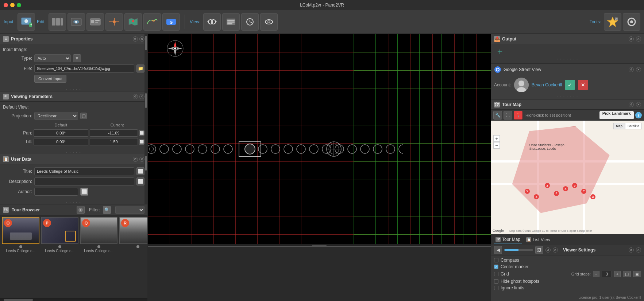 Image resolution: width=644 pixels, height=301 pixels. Describe the element at coordinates (19, 5) in the screenshot. I see `maximize-button` at that location.